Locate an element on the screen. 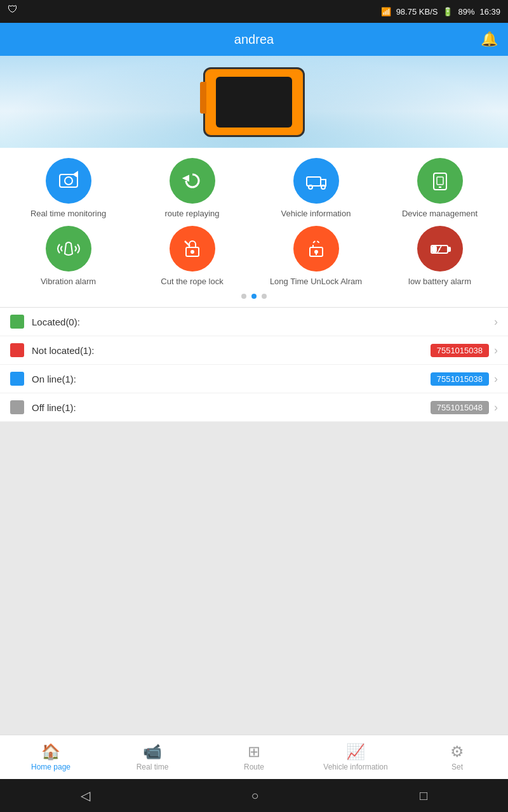 The width and height of the screenshot is (508, 812). hero-banner is located at coordinates (254, 102).